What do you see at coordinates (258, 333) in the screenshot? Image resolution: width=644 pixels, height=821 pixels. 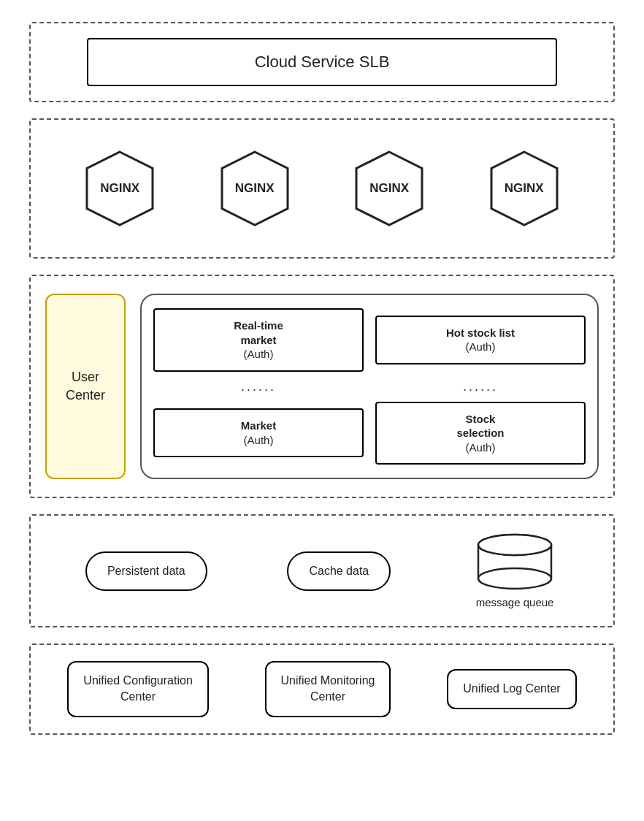 I see `service-realtime-title: Real-timemarket` at bounding box center [258, 333].